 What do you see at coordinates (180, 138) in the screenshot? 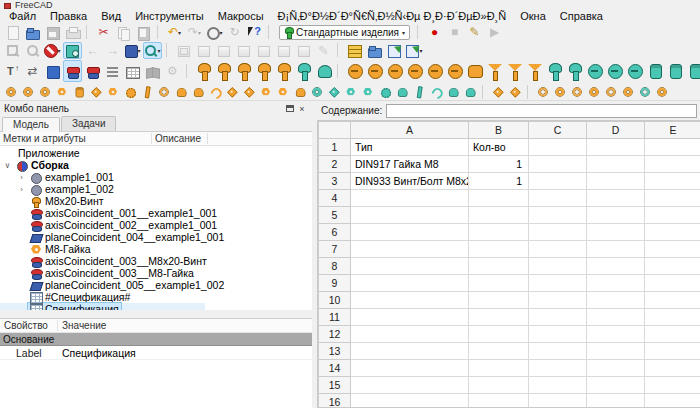
I see `tree-header-description: Описание` at bounding box center [180, 138].